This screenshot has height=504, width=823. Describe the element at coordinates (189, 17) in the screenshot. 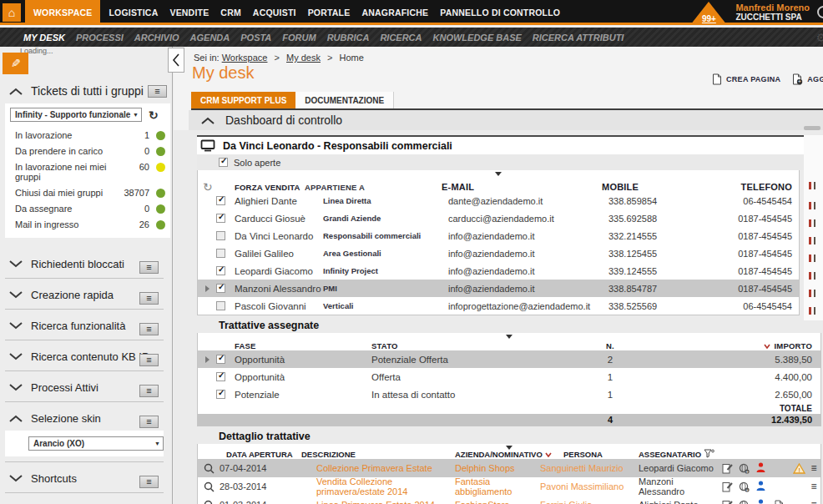

I see `menu-item-vendite: VENDITE` at that location.